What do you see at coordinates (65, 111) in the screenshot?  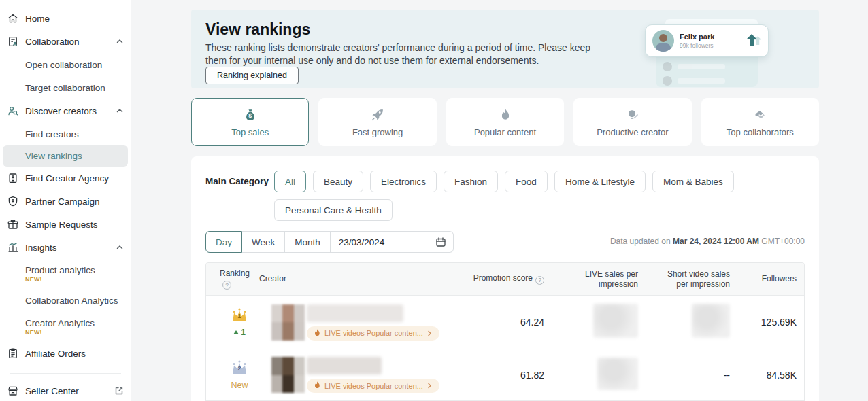 I see `sidebar-item-discover-creators: Discover creators` at bounding box center [65, 111].